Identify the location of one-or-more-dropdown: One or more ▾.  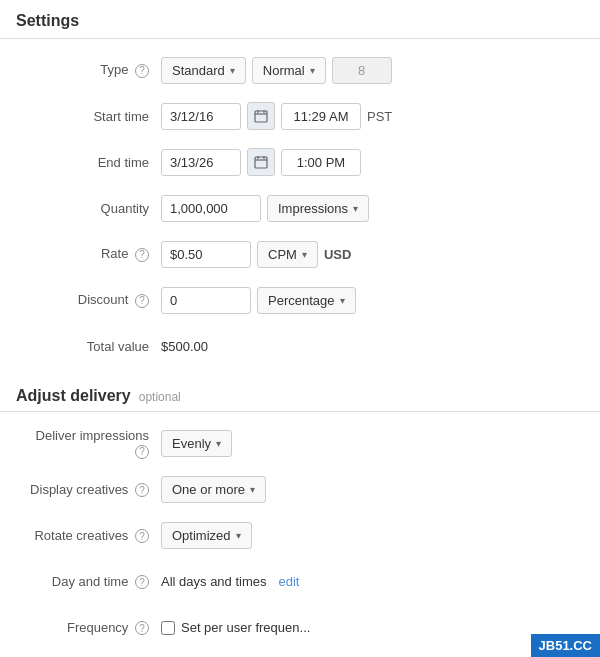
(214, 490).